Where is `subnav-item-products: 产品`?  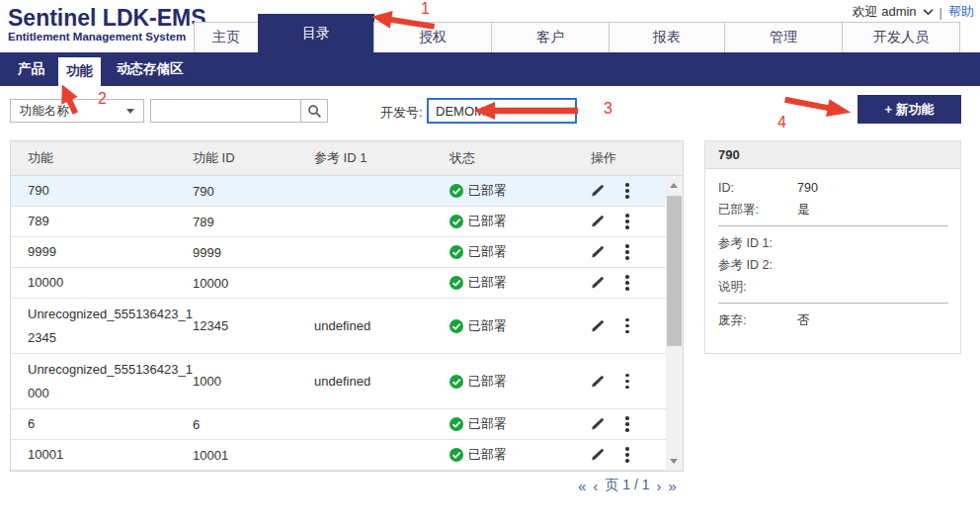 subnav-item-products: 产品 is located at coordinates (32, 69).